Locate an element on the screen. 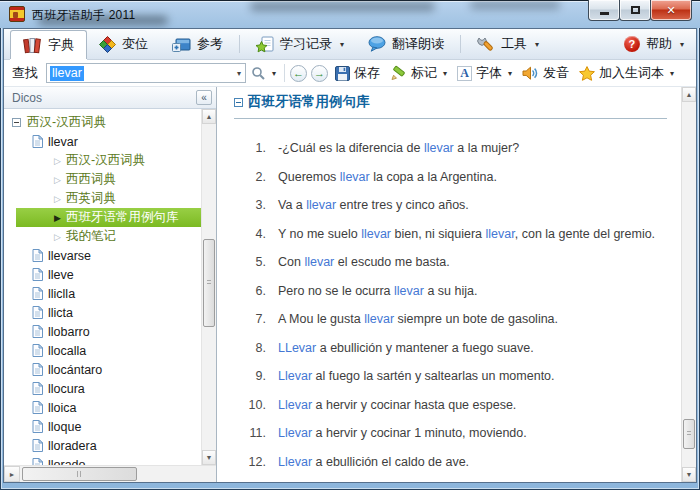  title-bar: 西班牙语助手 2011 ✕ is located at coordinates (350, 14).